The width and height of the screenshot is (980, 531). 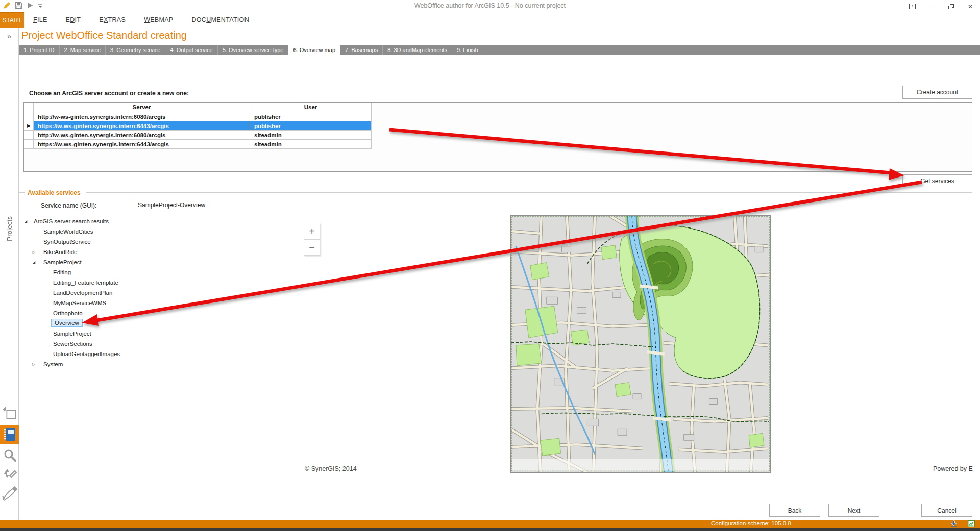 What do you see at coordinates (947, 510) in the screenshot?
I see `cancel-button: Cancel` at bounding box center [947, 510].